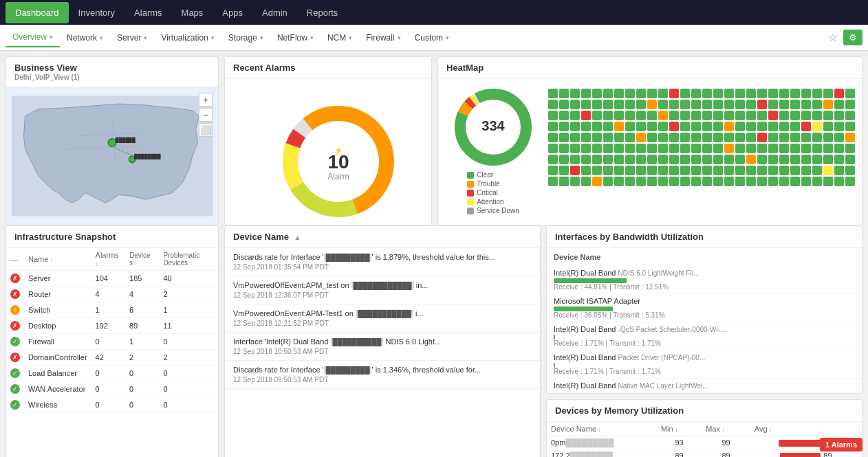 Image resolution: width=868 pixels, height=457 pixels. I want to click on sub-item-firewall: Firewall ▾, so click(383, 38).